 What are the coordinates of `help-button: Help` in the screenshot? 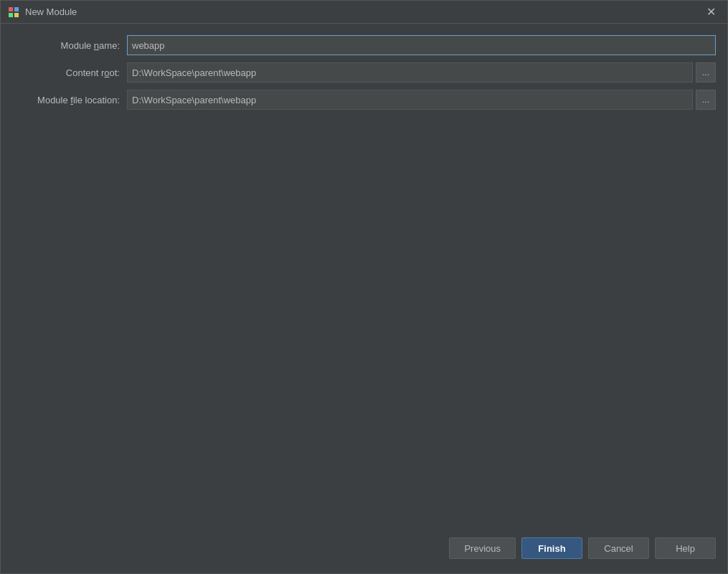 It's located at (686, 548).